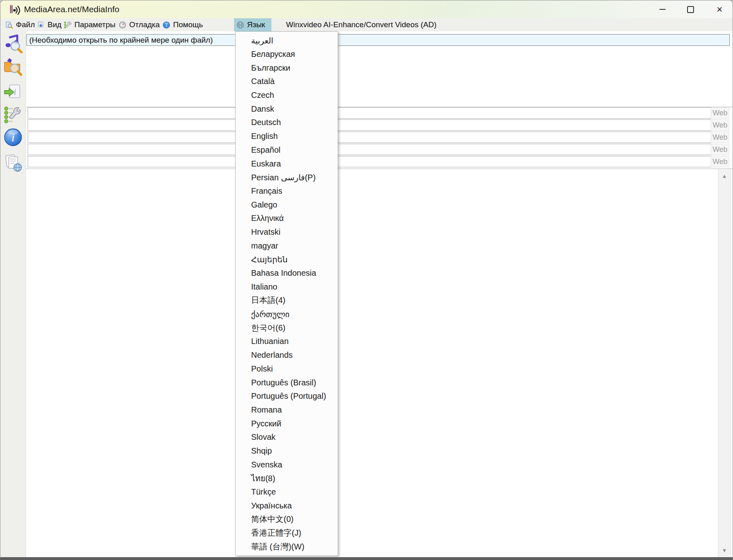  Describe the element at coordinates (287, 301) in the screenshot. I see `language-menu-item: 日本語(4)` at that location.